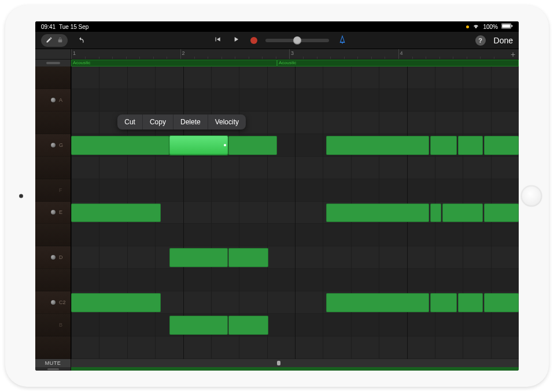 The height and width of the screenshot is (392, 554). What do you see at coordinates (476, 27) in the screenshot?
I see `wifi-icon` at bounding box center [476, 27].